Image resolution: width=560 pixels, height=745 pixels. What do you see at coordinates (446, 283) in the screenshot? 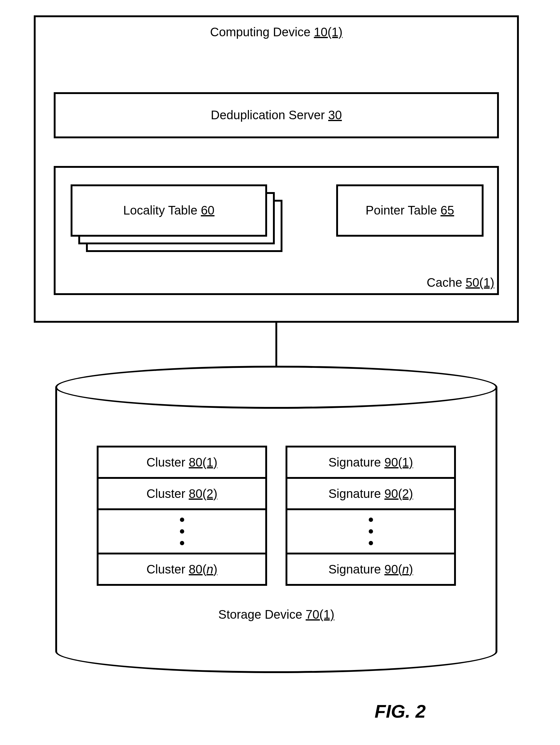
I see `cache-label-text: Cache` at bounding box center [446, 283].